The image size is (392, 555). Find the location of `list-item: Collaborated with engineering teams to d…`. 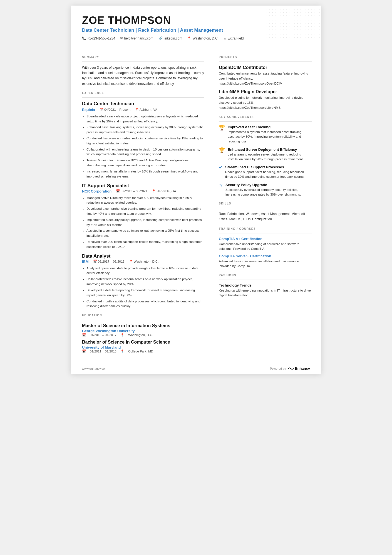

list-item: Collaborated with engineering teams to d… is located at coordinates (145, 152).